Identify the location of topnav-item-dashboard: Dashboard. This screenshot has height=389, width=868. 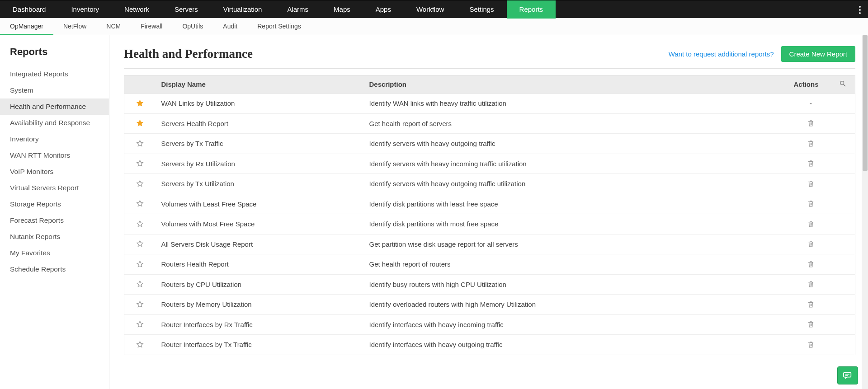
(29, 9).